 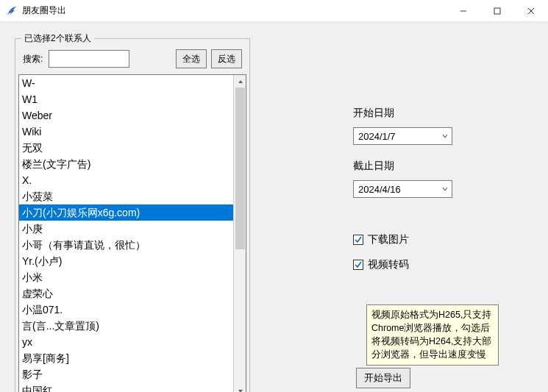 I want to click on video-transcode-label: 视频转码, so click(x=388, y=265).